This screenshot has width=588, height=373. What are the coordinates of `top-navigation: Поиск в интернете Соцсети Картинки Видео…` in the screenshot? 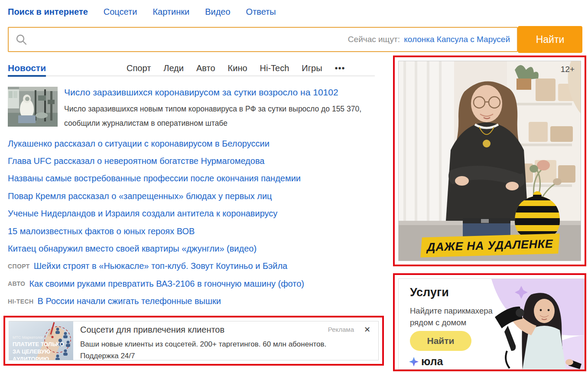 It's located at (142, 12).